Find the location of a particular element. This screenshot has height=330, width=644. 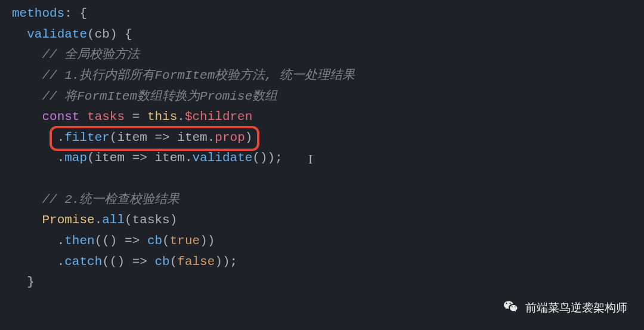

tok-prop: prop is located at coordinates (230, 137).